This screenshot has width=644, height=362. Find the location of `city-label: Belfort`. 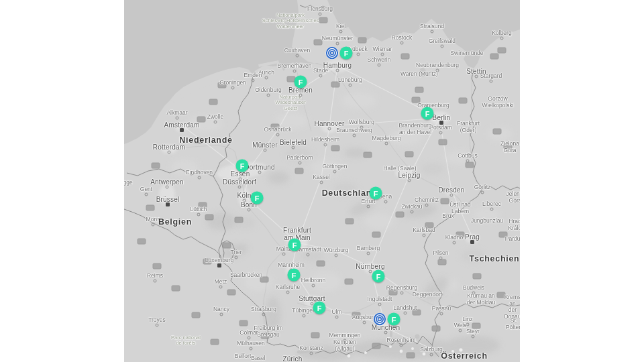

city-label: Belfort is located at coordinates (243, 357).